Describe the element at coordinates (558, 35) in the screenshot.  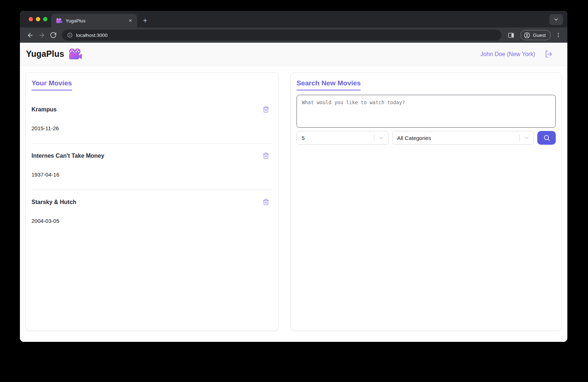
I see `browser-menu-icon` at that location.